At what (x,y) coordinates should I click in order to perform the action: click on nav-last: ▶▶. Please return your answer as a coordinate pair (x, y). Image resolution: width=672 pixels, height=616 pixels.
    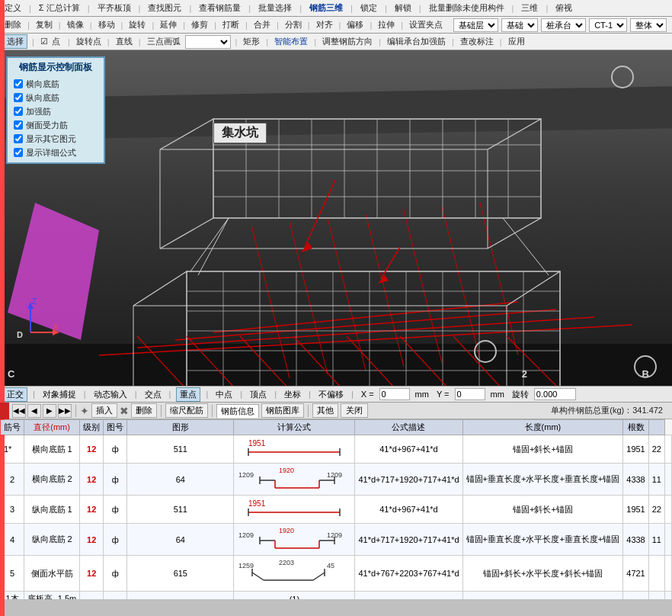
    Looking at the image, I should click on (65, 411).